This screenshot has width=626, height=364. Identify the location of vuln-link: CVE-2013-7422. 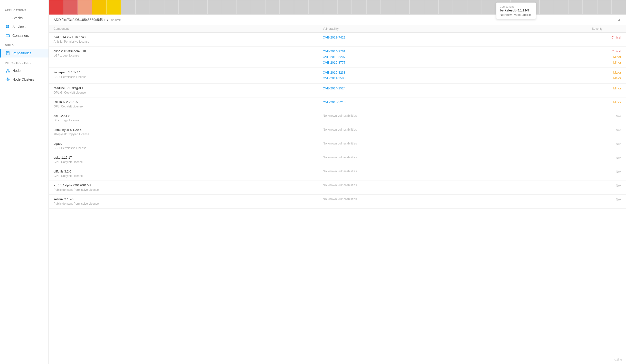
(457, 38).